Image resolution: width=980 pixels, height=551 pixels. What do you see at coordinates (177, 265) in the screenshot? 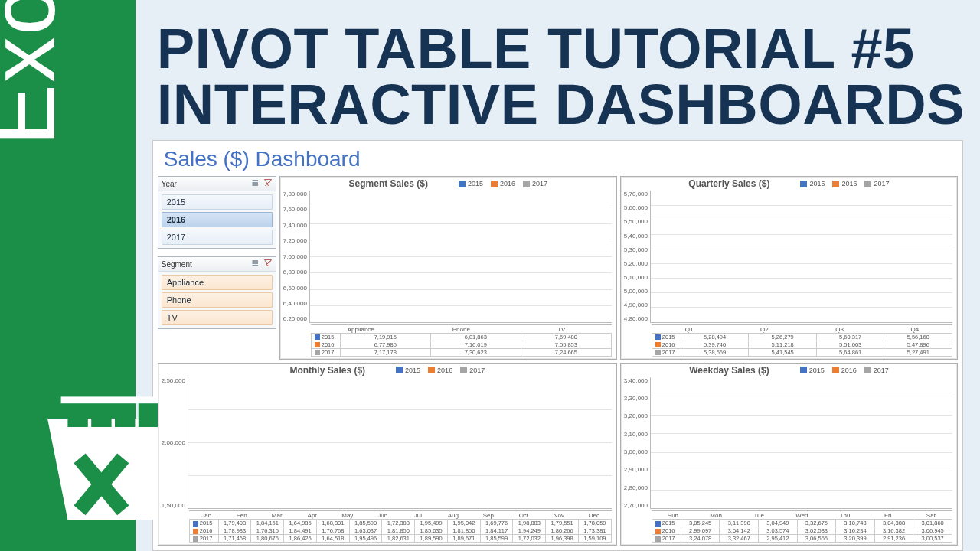
I see `slicer-segment-title: Segment` at bounding box center [177, 265].